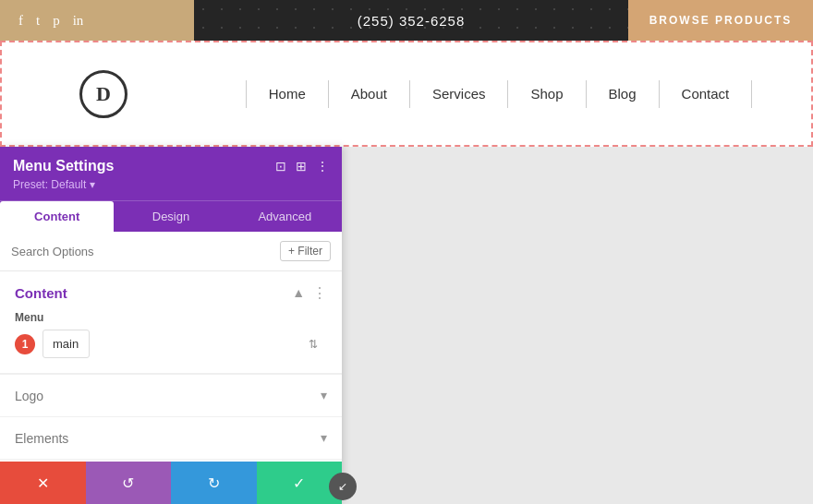 This screenshot has width=813, height=504. I want to click on chevron-up-icon: ▲, so click(298, 294).